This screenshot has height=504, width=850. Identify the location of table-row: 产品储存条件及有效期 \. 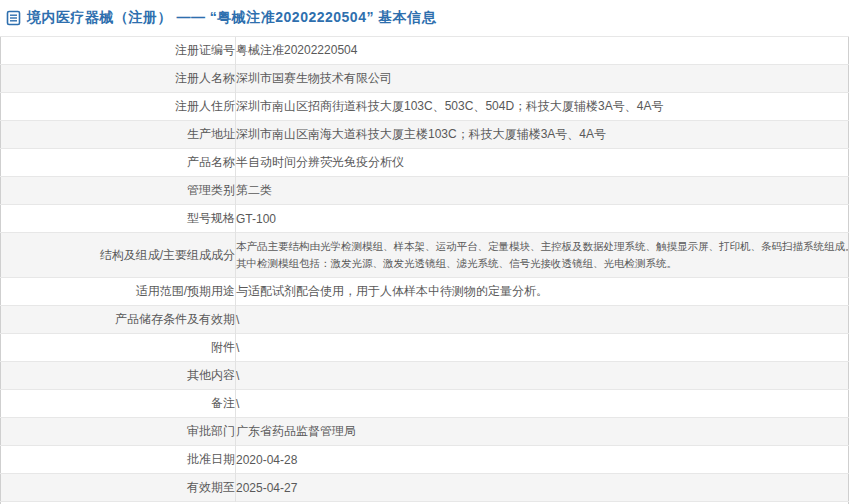
(425, 320).